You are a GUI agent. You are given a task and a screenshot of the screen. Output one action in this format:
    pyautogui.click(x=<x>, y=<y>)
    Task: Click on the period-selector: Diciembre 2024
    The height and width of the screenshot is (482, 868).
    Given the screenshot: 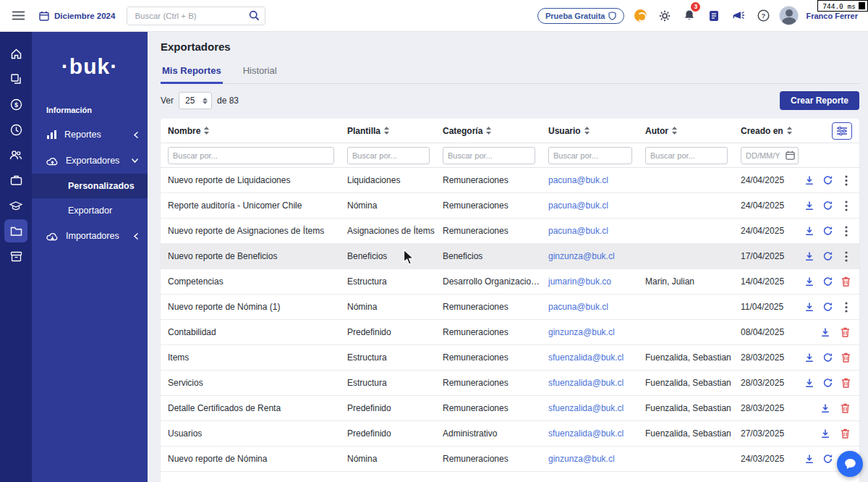 What is the action you would take?
    pyautogui.click(x=77, y=16)
    